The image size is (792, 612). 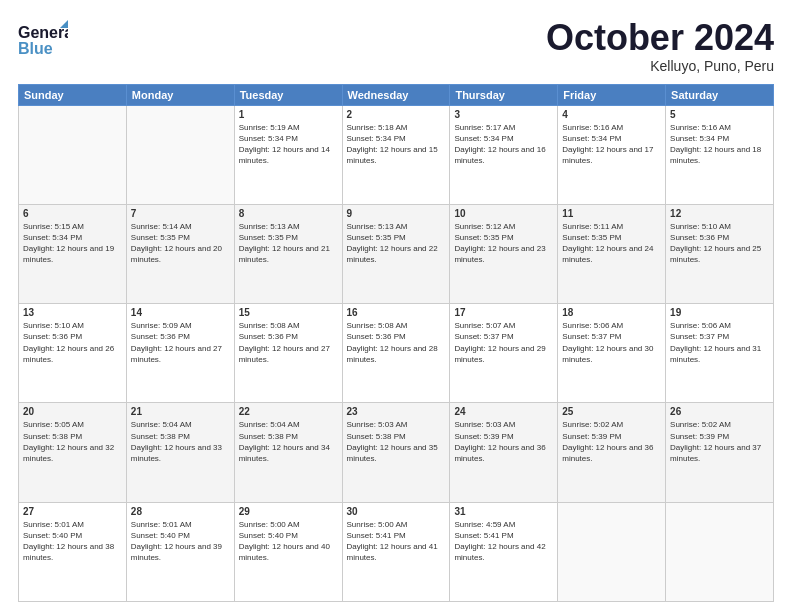 What do you see at coordinates (612, 452) in the screenshot?
I see `calendar-cell: 25Sunrise: 5:02 AMSunset: 5:39 PMDayligh…` at bounding box center [612, 452].